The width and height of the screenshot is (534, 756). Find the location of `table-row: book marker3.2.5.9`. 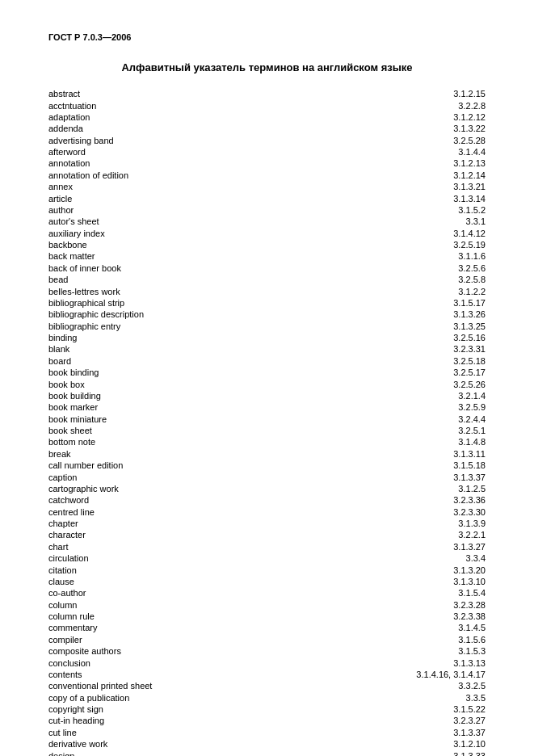

table-row: book marker3.2.5.9 is located at coordinates (267, 407).